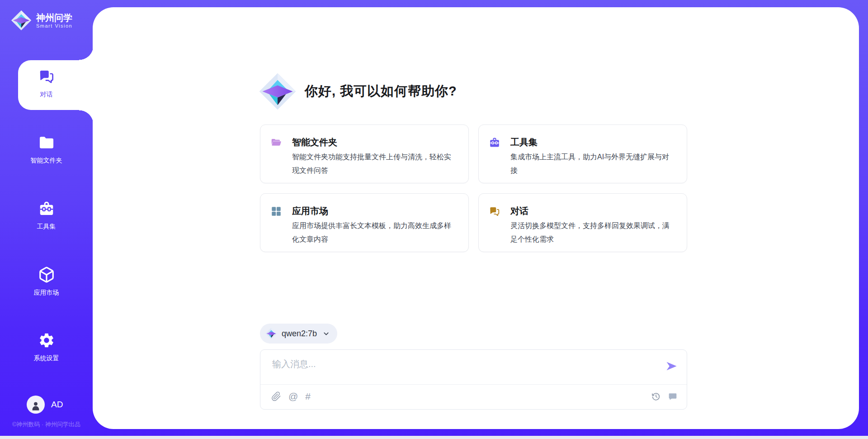 The width and height of the screenshot is (868, 439). Describe the element at coordinates (57, 405) in the screenshot. I see `user-name: AD` at that location.